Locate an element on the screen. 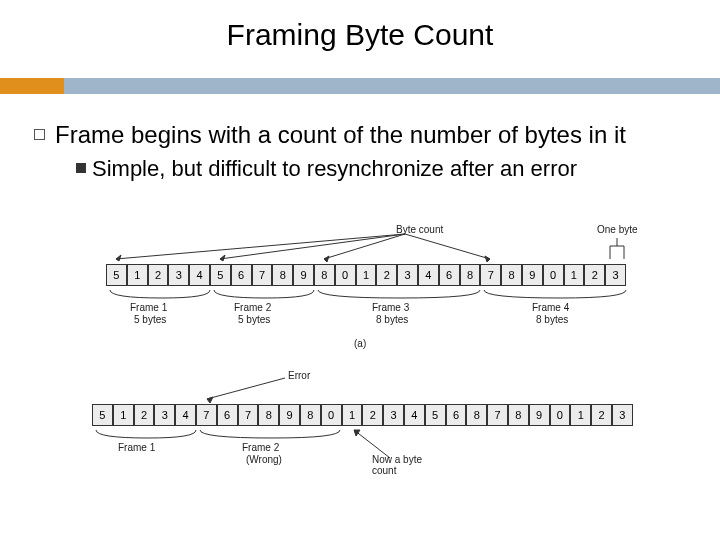 This screenshot has height=540, width=720. frame2-sub: 5 bytes is located at coordinates (254, 320).